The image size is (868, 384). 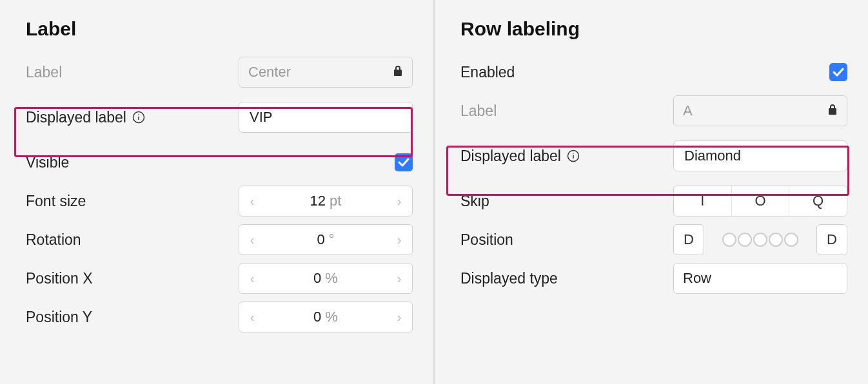 I want to click on position-y-stepper: ‹ 0 % ›, so click(x=326, y=317).